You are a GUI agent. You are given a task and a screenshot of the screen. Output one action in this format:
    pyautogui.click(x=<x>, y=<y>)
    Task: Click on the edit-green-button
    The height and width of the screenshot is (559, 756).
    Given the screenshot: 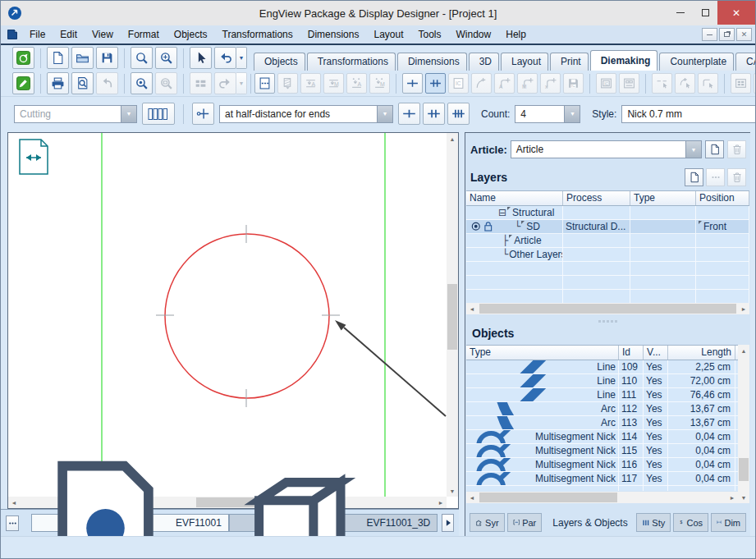 What is the action you would take?
    pyautogui.click(x=23, y=84)
    